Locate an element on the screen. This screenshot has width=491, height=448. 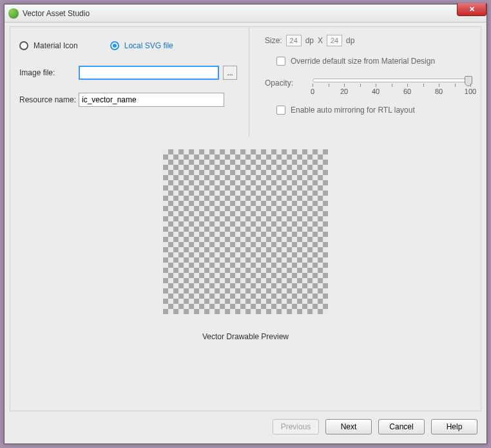
help-button: Help is located at coordinates (454, 427).